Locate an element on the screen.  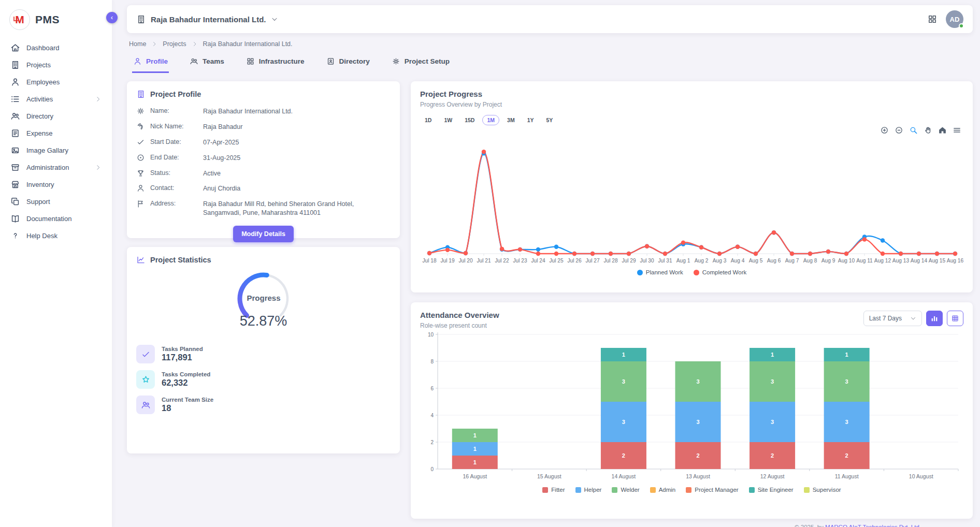
tab-profile: Profile is located at coordinates (150, 63).